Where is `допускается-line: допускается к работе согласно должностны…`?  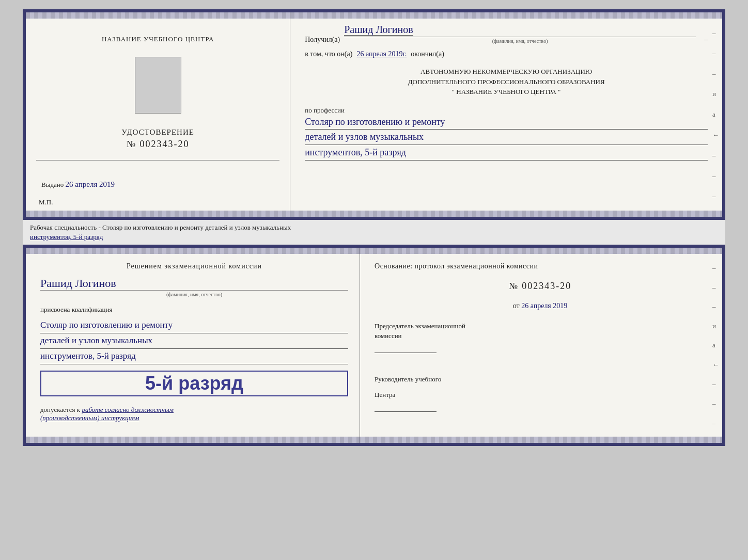 допускается-line: допускается к работе согласно должностны… is located at coordinates (194, 414).